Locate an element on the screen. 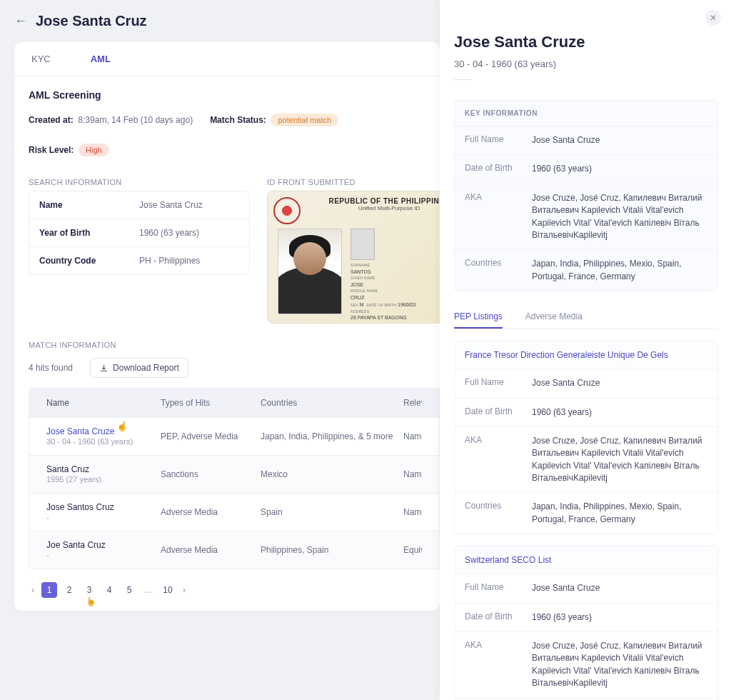 The image size is (731, 700). match-info-heading: MATCH INFORMATION is located at coordinates (227, 345).